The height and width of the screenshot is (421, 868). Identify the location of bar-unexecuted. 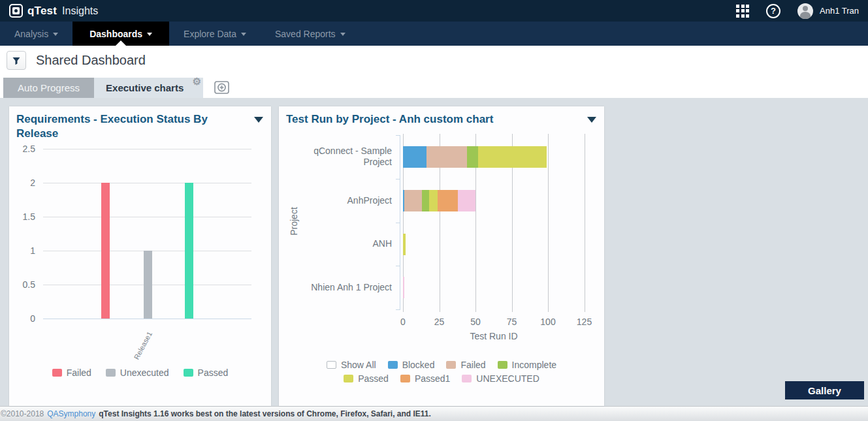
(148, 285).